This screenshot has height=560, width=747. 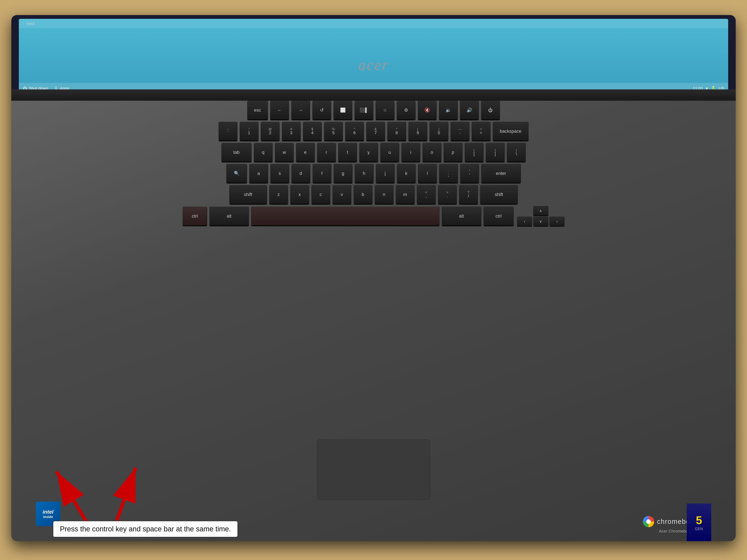 What do you see at coordinates (374, 470) in the screenshot?
I see `touchpad` at bounding box center [374, 470].